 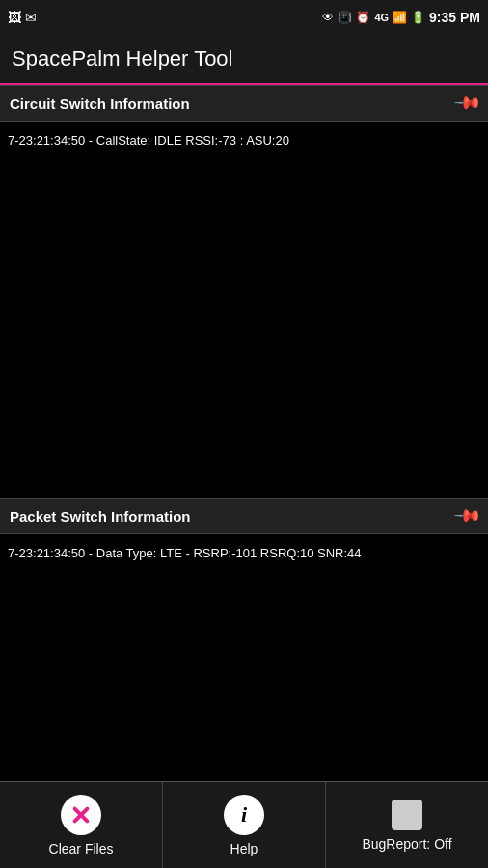 I want to click on status-bar: 🖼 ✉ 👁 📳 ⏰ 4G 📶 🔋 9:35 PM, so click(x=244, y=17).